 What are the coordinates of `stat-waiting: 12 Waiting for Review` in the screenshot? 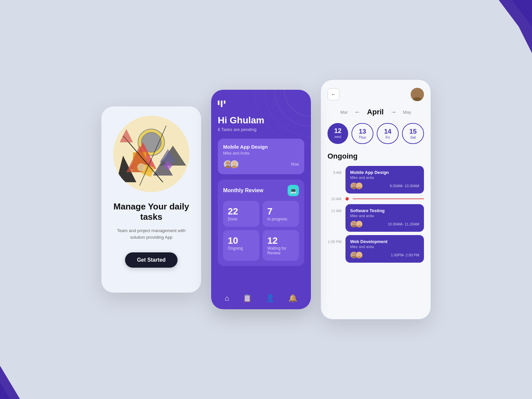 It's located at (281, 245).